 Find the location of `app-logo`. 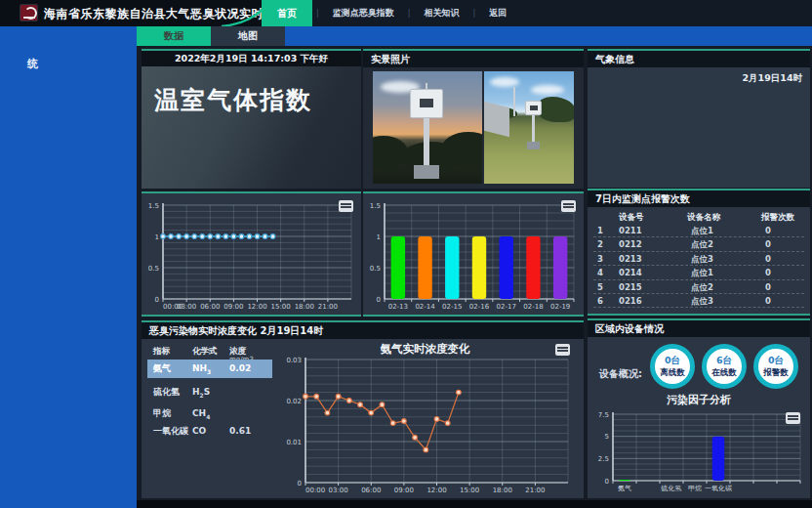

app-logo is located at coordinates (29, 13).